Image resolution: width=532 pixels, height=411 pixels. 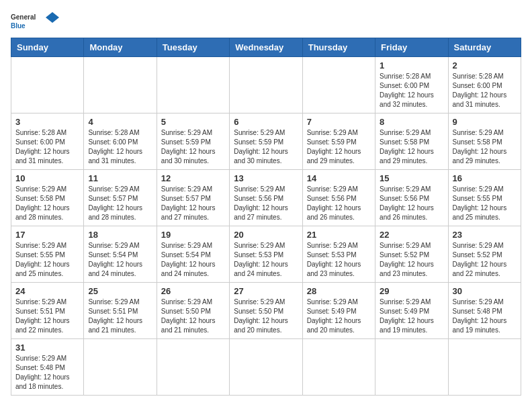 I want to click on day-number: 22, so click(x=411, y=235).